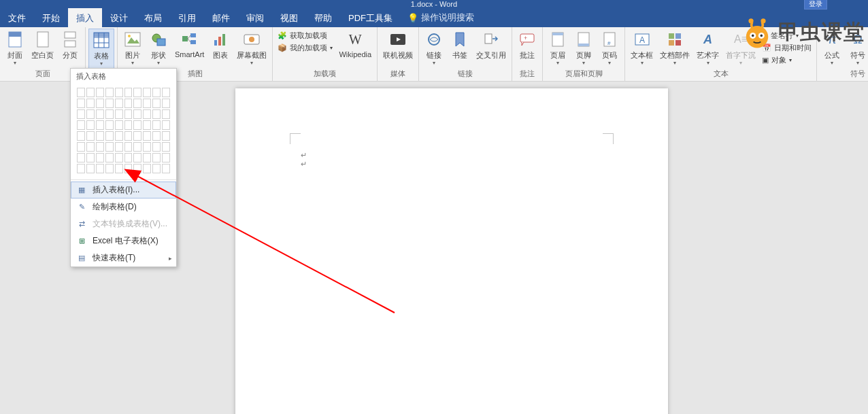 Image resolution: width=868 pixels, height=414 pixels. What do you see at coordinates (786, 60) in the screenshot?
I see `object-button: ▣ 对象 ▾` at bounding box center [786, 60].